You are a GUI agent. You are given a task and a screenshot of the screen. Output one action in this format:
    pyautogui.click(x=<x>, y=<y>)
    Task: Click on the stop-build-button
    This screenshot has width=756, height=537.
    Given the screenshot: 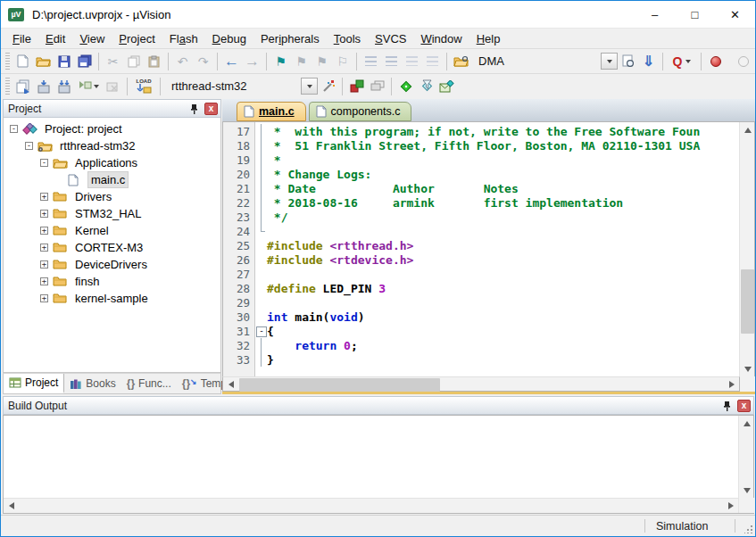 What is the action you would take?
    pyautogui.click(x=112, y=86)
    